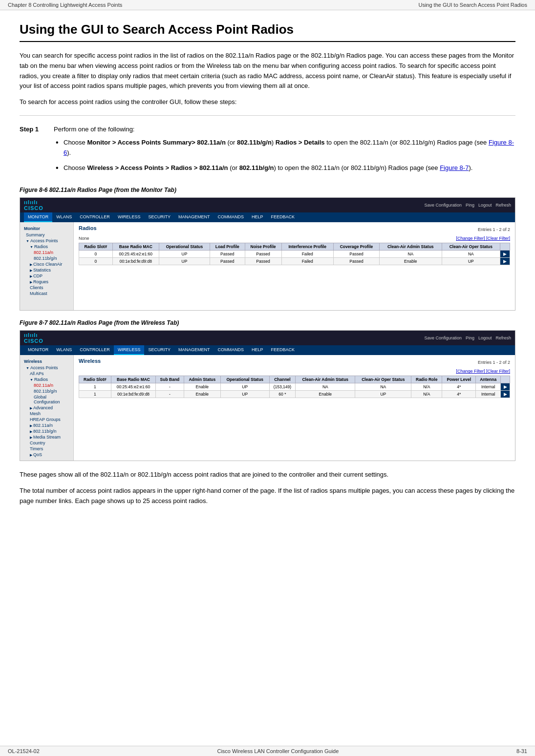 The image size is (535, 756). Describe the element at coordinates (47, 282) in the screenshot. I see `sidebar-rogues-1: Rogues` at that location.